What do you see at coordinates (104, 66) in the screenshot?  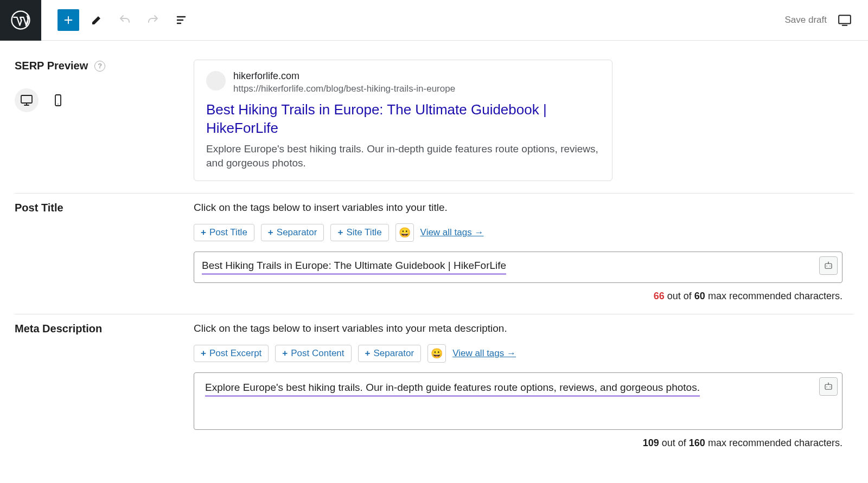 I see `serp-section-label: SERP Preview ?` at bounding box center [104, 66].